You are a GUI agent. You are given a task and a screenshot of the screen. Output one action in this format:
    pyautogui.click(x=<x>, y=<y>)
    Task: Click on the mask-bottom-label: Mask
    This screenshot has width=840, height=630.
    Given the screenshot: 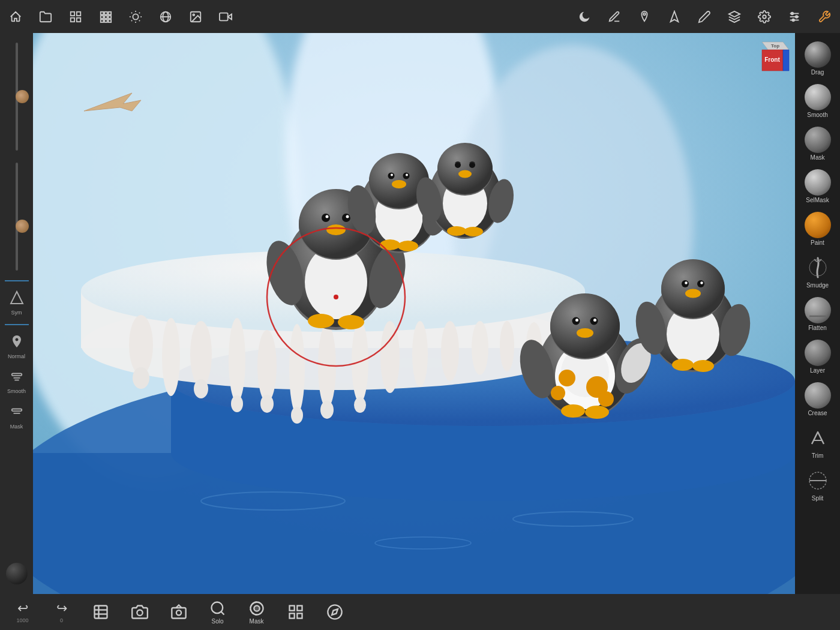 What is the action you would take?
    pyautogui.click(x=257, y=622)
    